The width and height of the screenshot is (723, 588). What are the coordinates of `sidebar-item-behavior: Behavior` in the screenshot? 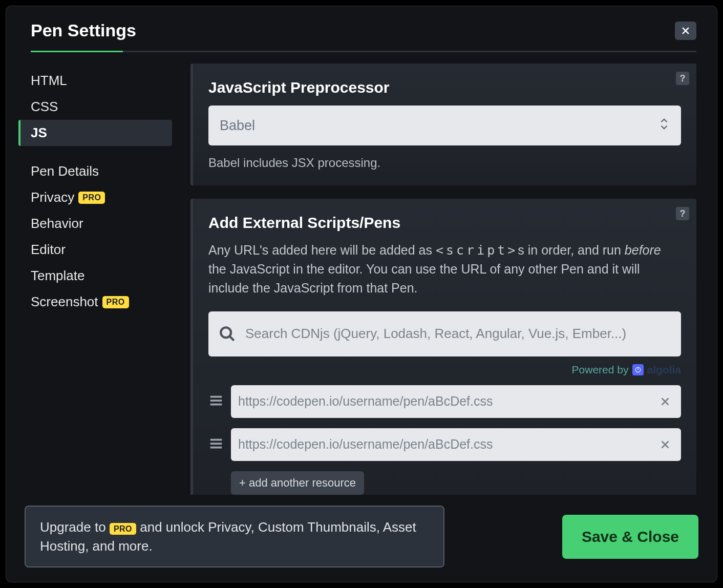 It's located at (95, 223).